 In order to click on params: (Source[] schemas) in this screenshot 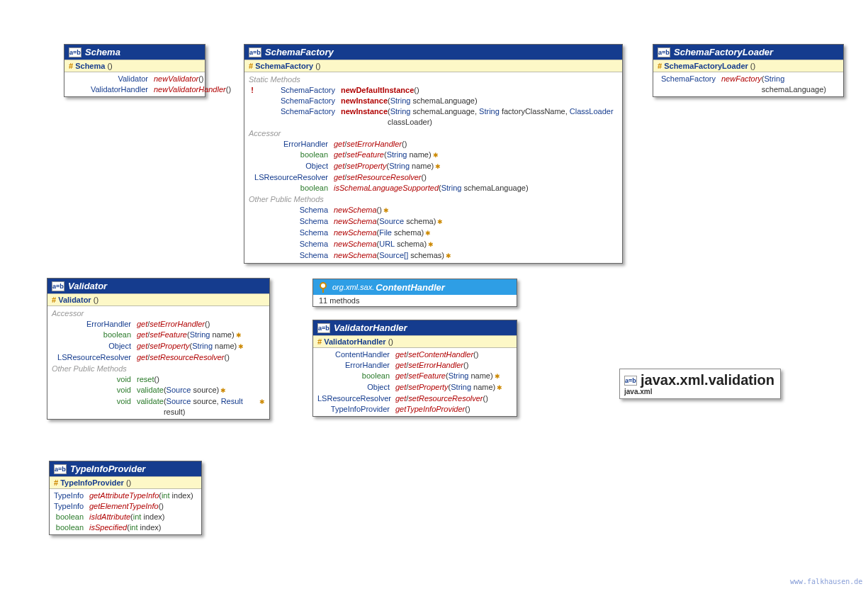, I will do `click(411, 255)`.